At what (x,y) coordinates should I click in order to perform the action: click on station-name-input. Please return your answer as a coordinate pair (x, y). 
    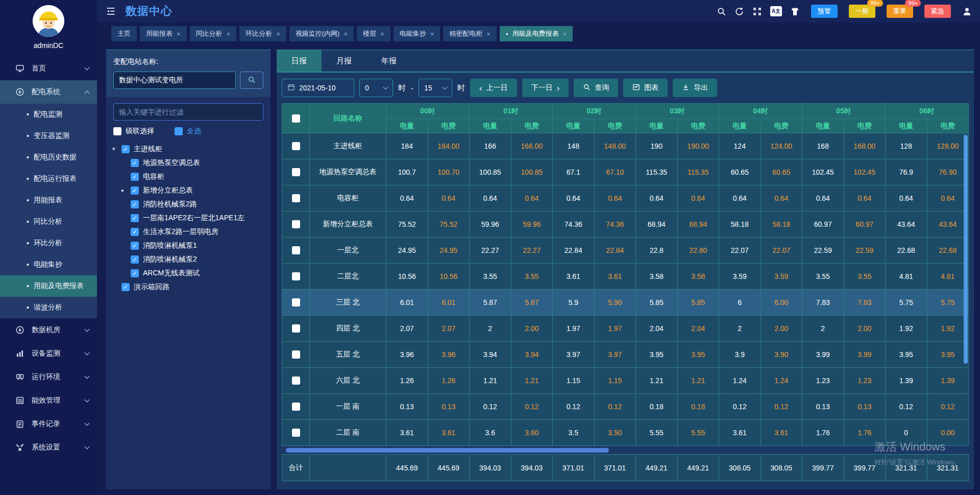
    Looking at the image, I should click on (175, 80).